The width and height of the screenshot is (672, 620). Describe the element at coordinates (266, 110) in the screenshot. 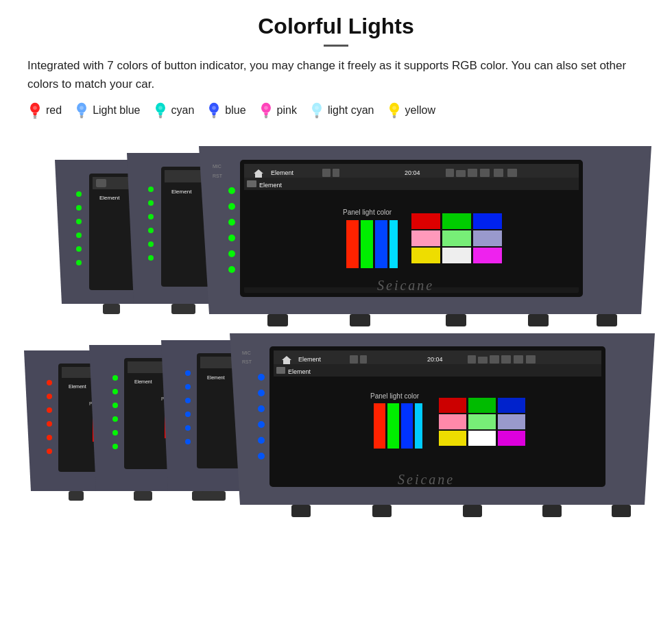

I see `bulb-icon-pink` at that location.